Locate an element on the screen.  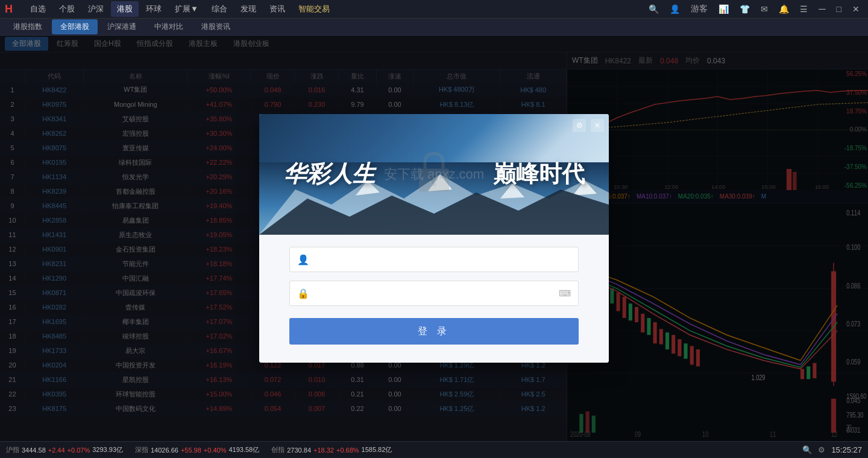
change-shenzhi: +55.98 is located at coordinates (191, 450).